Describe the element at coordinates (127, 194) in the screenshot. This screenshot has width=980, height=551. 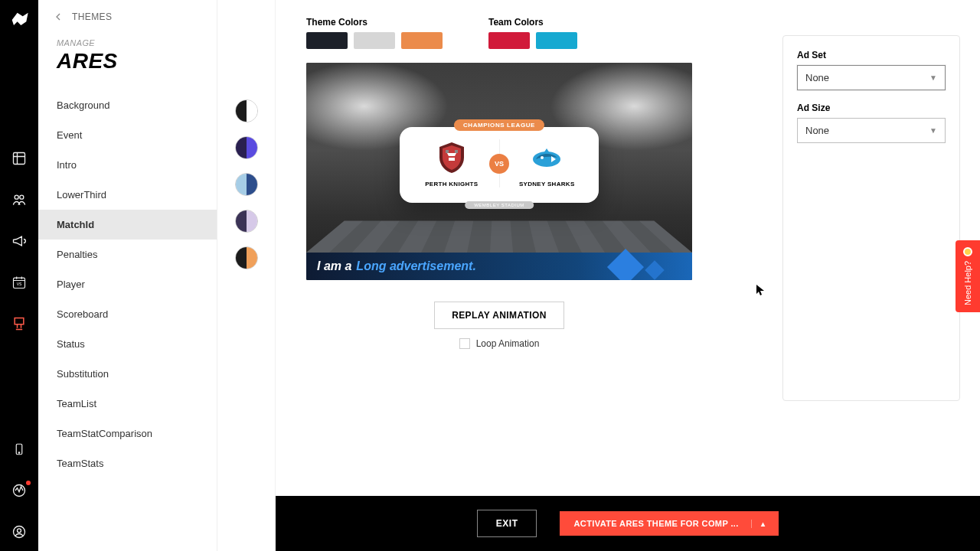
I see `sidebar-item-lowerthird: LowerThird` at that location.